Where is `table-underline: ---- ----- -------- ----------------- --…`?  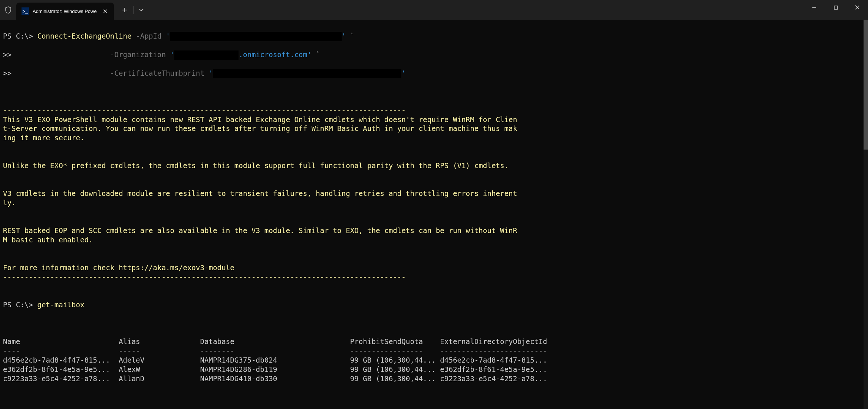 table-underline: ---- ----- -------- ----------------- --… is located at coordinates (275, 351).